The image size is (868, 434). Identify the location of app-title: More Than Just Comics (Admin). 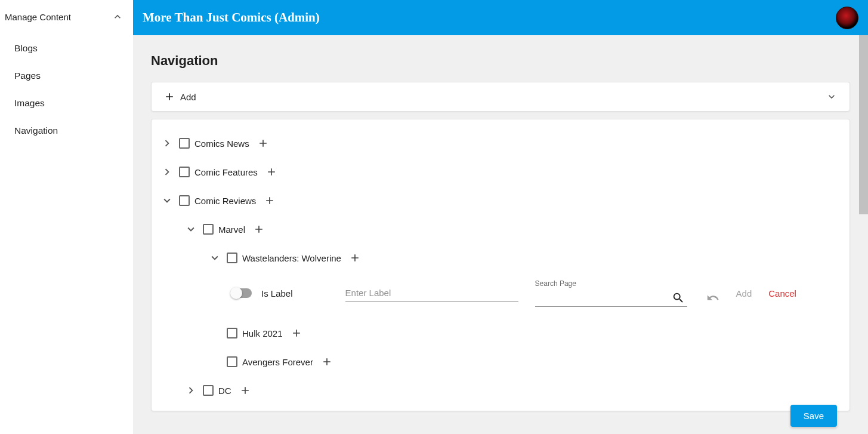
(231, 18).